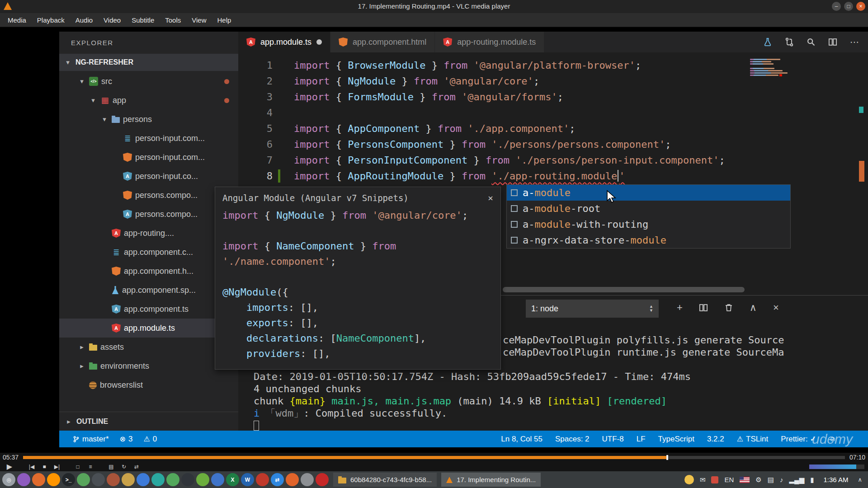 This screenshot has width=868, height=488. Describe the element at coordinates (149, 347) in the screenshot. I see `tree-item-assets: ▸assets` at that location.